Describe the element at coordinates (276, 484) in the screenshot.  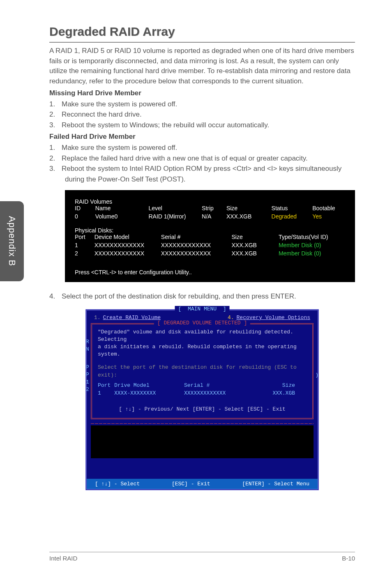
I see `keybar-select-menu: [ENTER] - Select Menu` at that location.